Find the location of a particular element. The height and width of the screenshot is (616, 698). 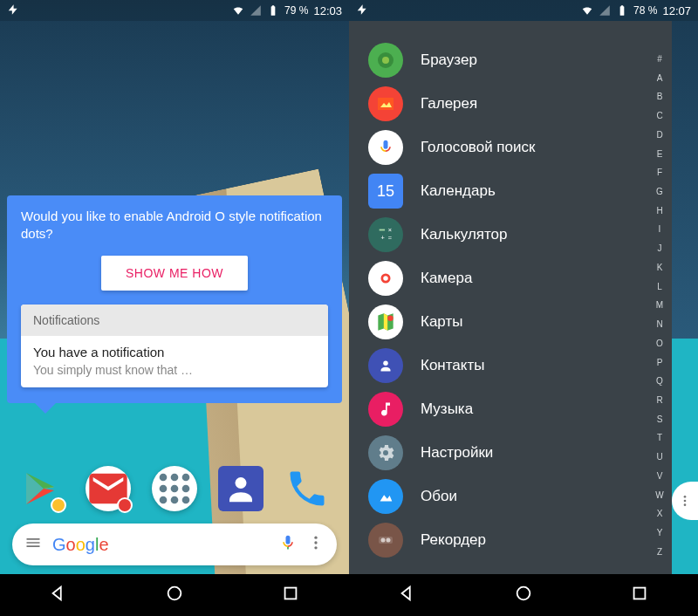

index-letter: C is located at coordinates (660, 115).